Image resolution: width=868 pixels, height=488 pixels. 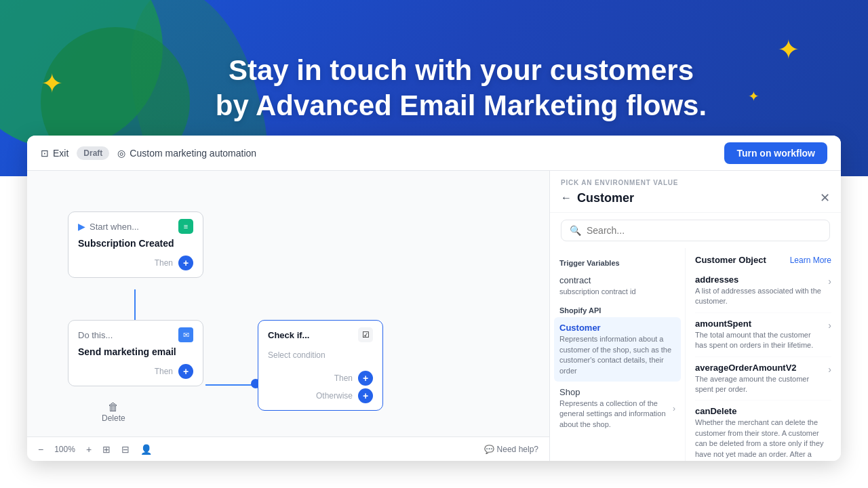 I want to click on topbar: ⊡ Exit Draft ◎ Custom marketing automati…, so click(x=434, y=153).